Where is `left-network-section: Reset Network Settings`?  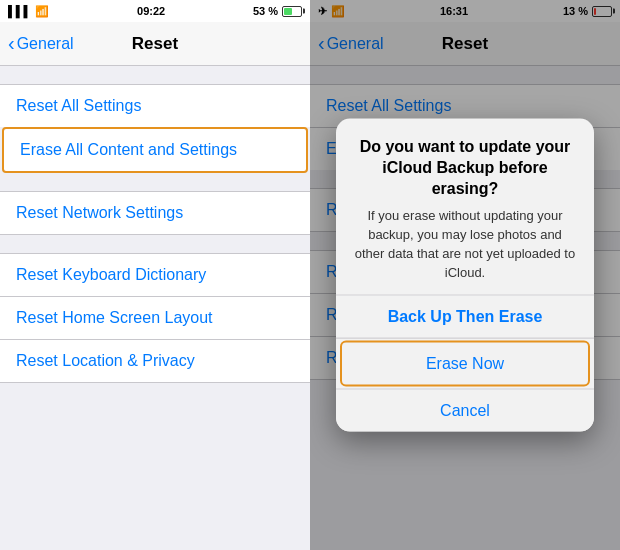
left-network-section: Reset Network Settings is located at coordinates (155, 213).